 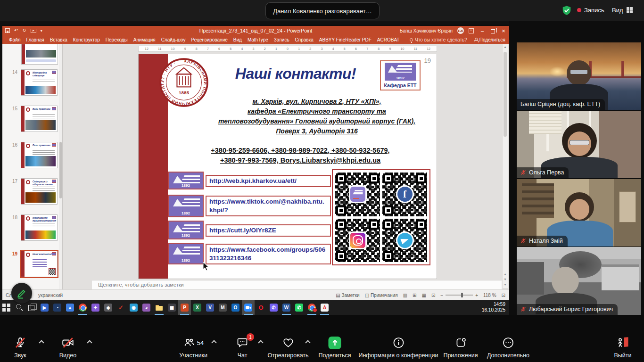 What do you see at coordinates (579, 281) in the screenshot?
I see `video-tile-4: Любарський Борис Григорович` at bounding box center [579, 281].